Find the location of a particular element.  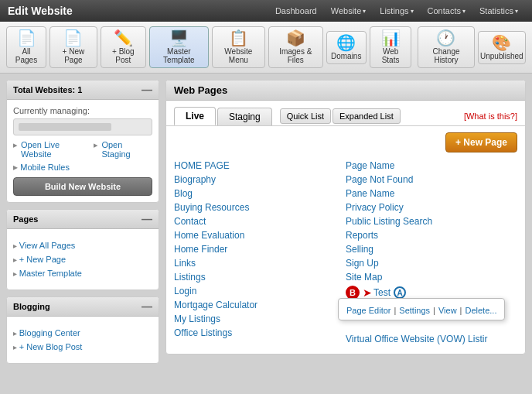

list-item: View All Pages is located at coordinates (83, 245).